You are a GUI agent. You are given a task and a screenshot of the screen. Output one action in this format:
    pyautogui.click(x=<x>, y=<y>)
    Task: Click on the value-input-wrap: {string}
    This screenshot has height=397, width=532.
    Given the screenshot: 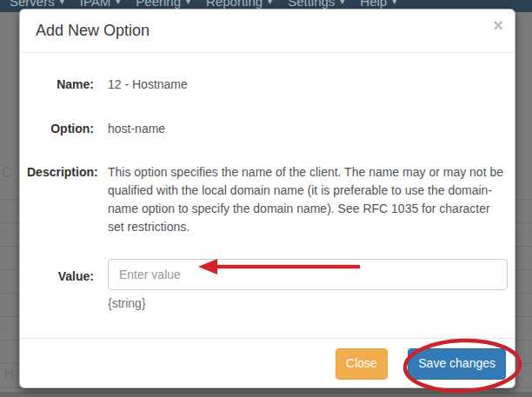 What is the action you would take?
    pyautogui.click(x=308, y=285)
    